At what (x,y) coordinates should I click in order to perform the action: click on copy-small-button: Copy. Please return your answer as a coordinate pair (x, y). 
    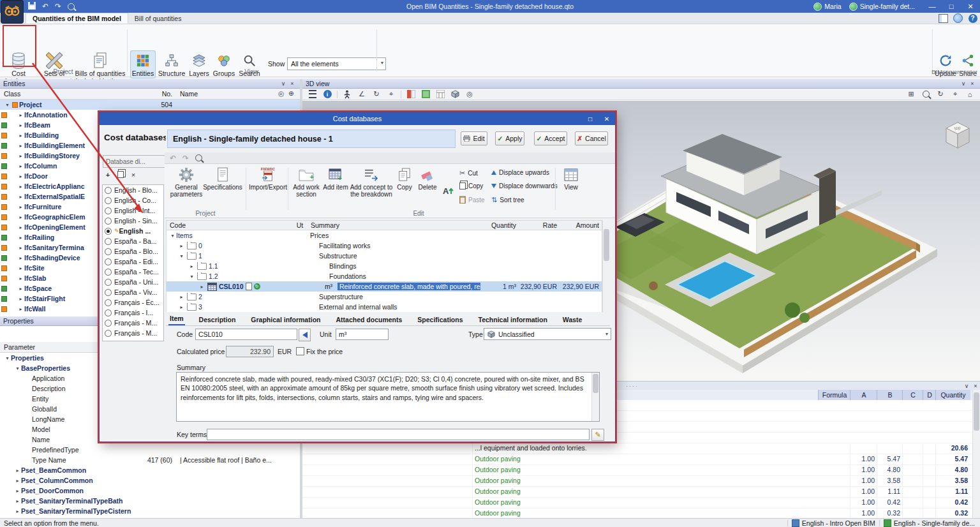
    Looking at the image, I should click on (471, 186).